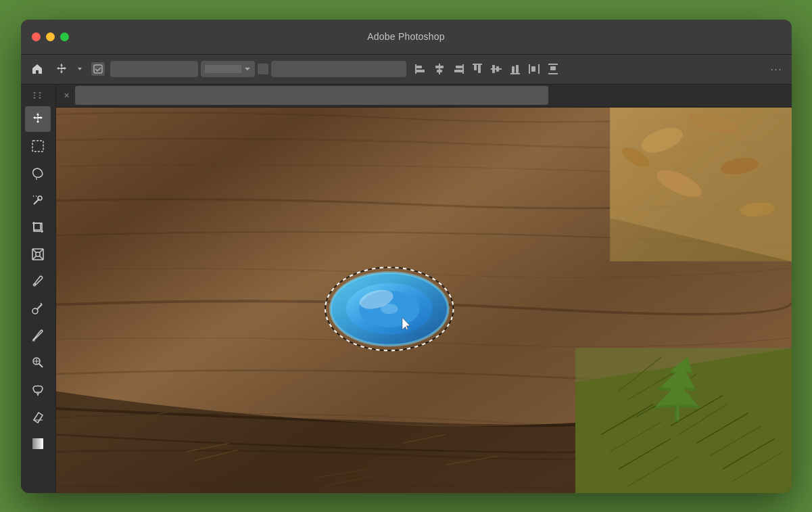  Describe the element at coordinates (38, 390) in the screenshot. I see `tool-smudge` at that location.